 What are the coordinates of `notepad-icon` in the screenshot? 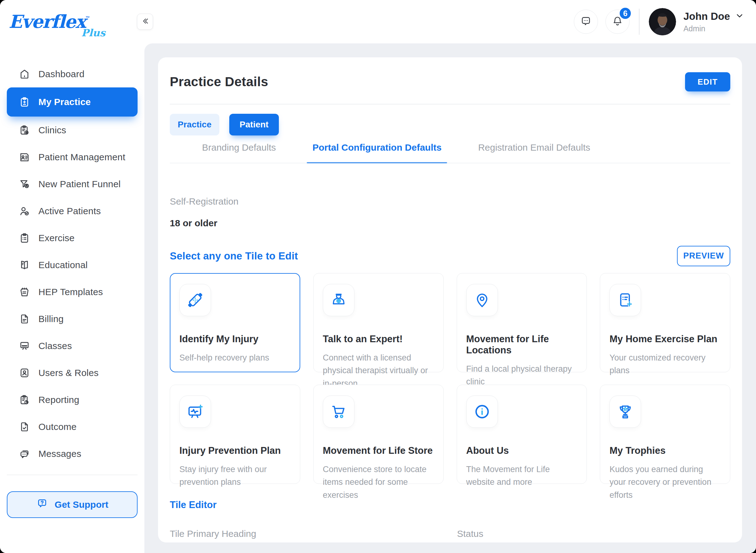 It's located at (25, 292).